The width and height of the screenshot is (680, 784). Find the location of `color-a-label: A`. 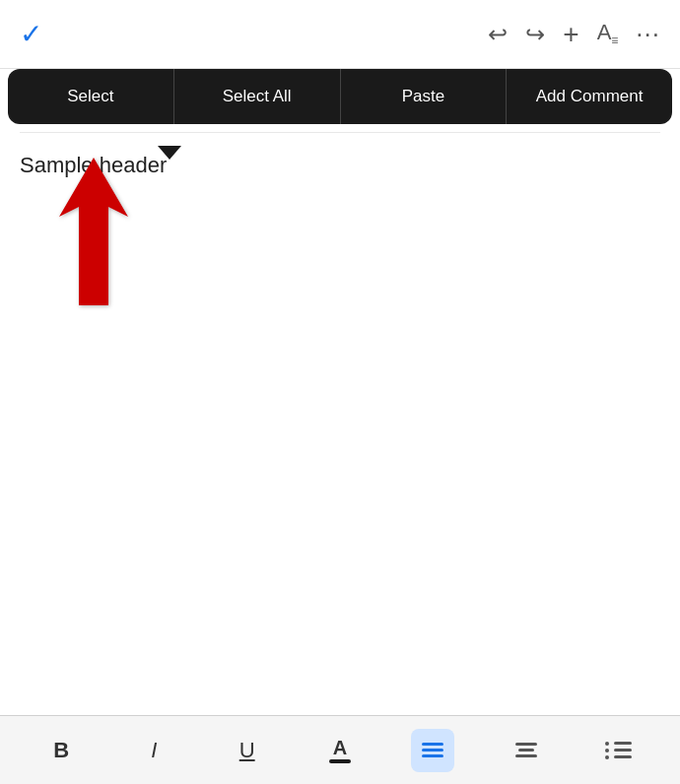

color-a-label: A is located at coordinates (340, 748).